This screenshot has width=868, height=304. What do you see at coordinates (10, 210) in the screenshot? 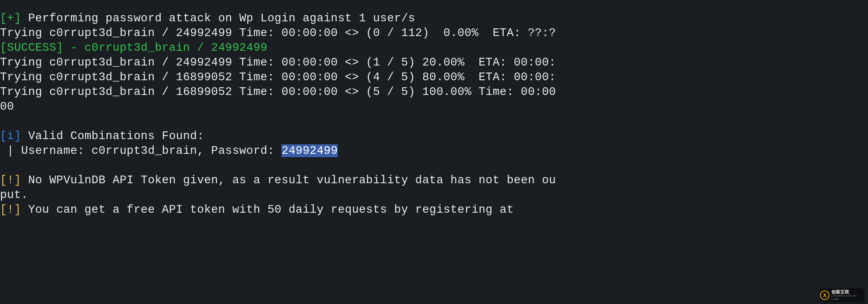
I see `warn-prefix-2: [!]` at bounding box center [10, 210].